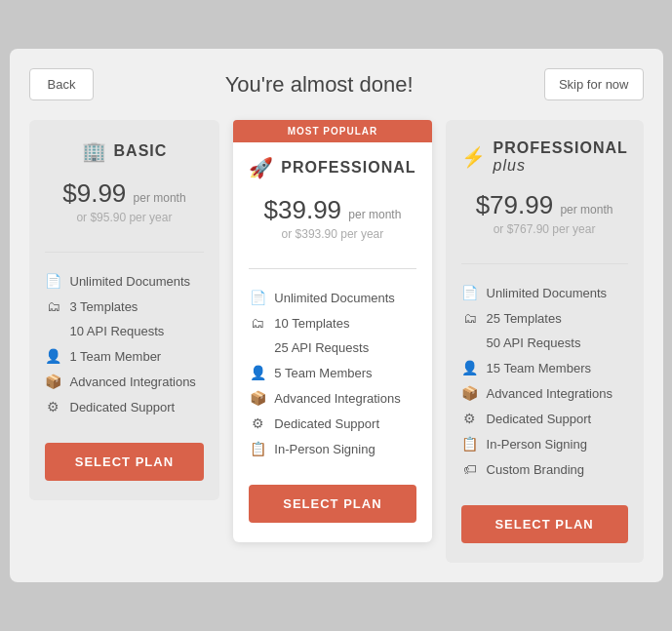 The height and width of the screenshot is (631, 672). What do you see at coordinates (561, 157) in the screenshot?
I see `plan-name-professional-plus: PROFESSIONAL plus` at bounding box center [561, 157].